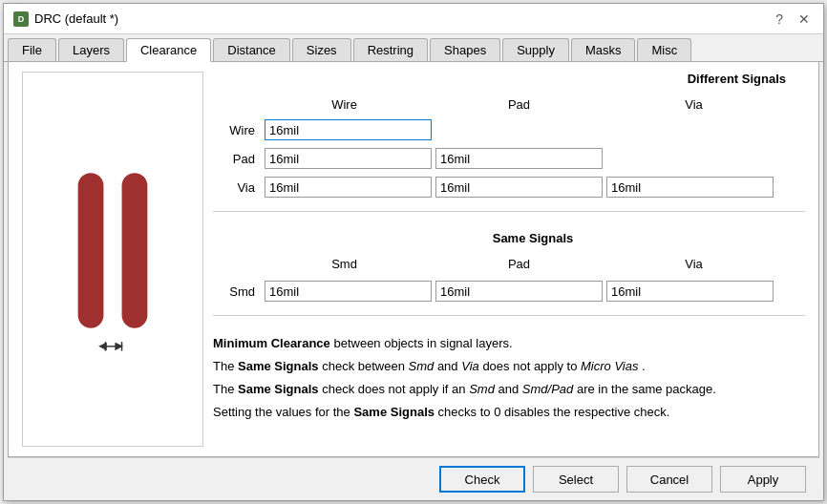 The height and width of the screenshot is (504, 827). What do you see at coordinates (414, 48) in the screenshot?
I see `tab-bar: File Layers Clearance Distance Sizes Res…` at bounding box center [414, 48].